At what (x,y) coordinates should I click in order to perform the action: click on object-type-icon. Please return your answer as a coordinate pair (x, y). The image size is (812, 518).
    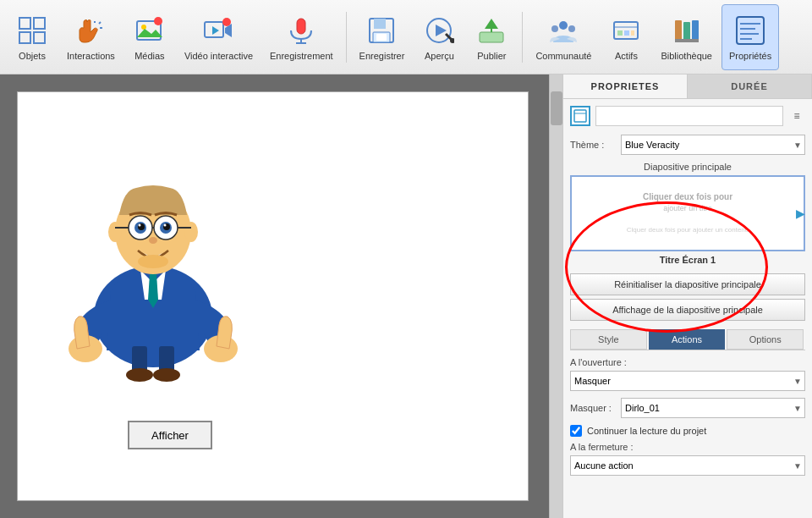
    Looking at the image, I should click on (580, 116).